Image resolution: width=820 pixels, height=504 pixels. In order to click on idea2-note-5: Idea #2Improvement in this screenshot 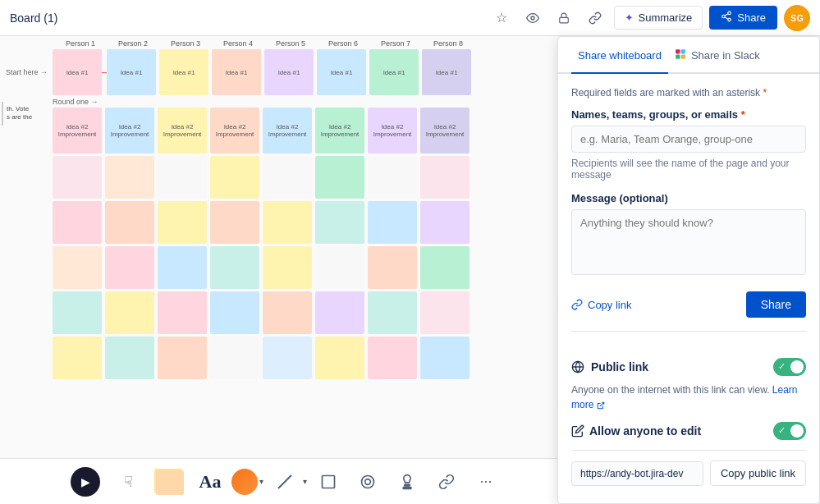, I will do `click(287, 131)`.